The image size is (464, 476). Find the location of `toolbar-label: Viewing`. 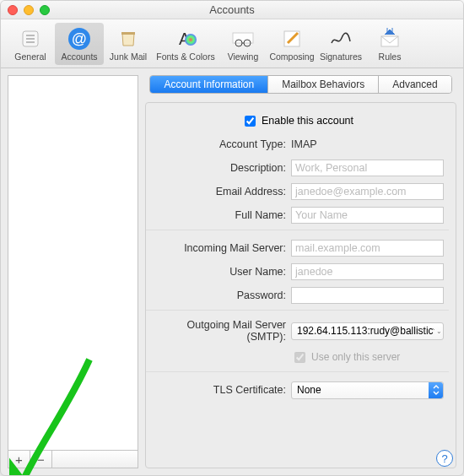

toolbar-label: Viewing is located at coordinates (243, 57).